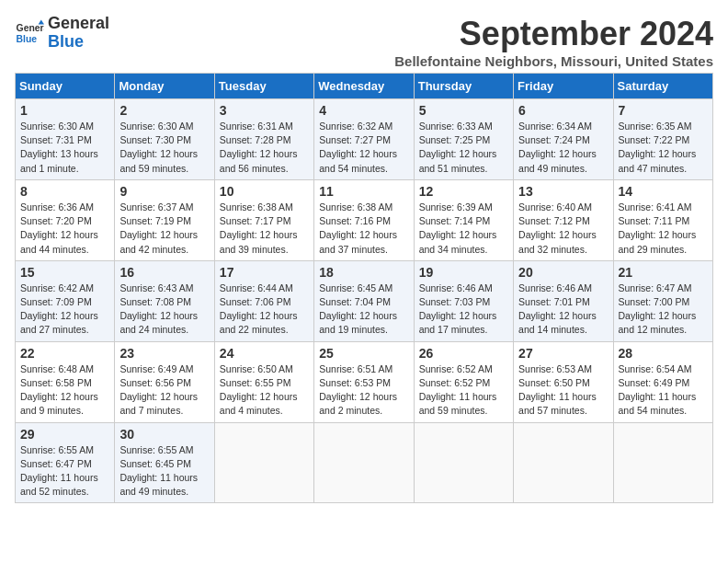 The width and height of the screenshot is (728, 563). Describe the element at coordinates (64, 434) in the screenshot. I see `day-number: 29` at that location.